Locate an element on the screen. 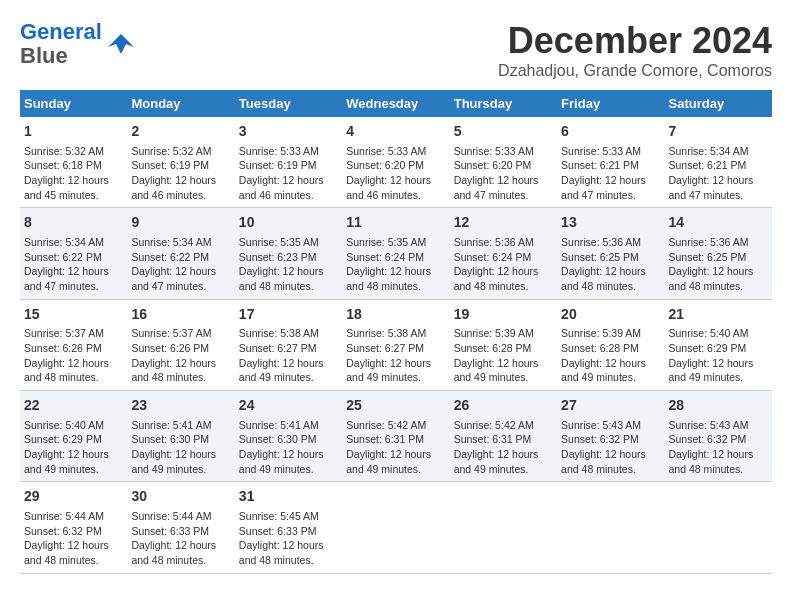 The image size is (792, 612). day-number: 6 is located at coordinates (610, 132).